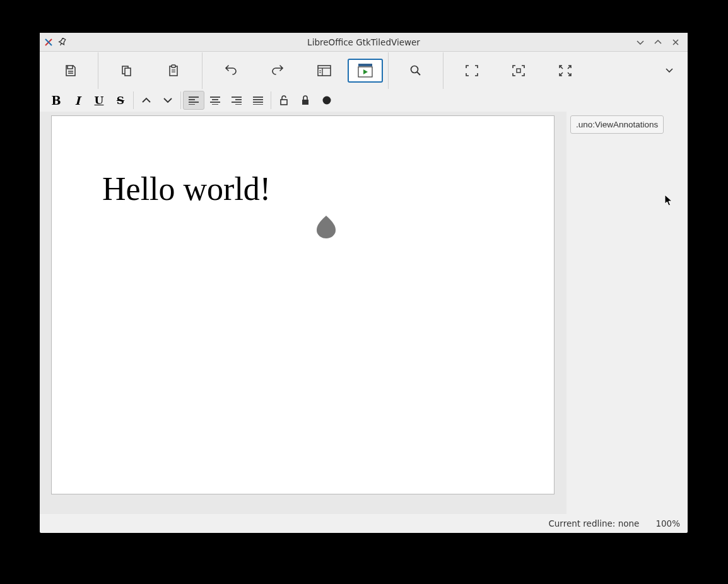  I want to click on window-controls, so click(661, 42).